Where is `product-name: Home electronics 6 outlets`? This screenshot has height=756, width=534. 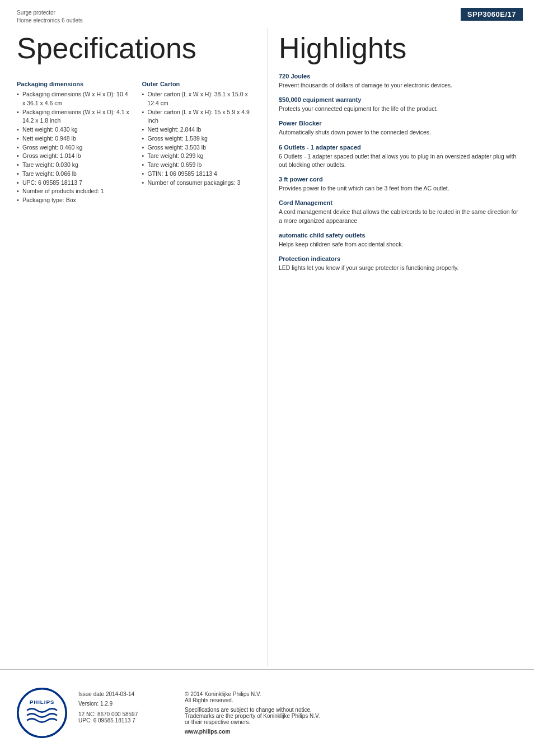 product-name: Home electronics 6 outlets is located at coordinates (50, 21).